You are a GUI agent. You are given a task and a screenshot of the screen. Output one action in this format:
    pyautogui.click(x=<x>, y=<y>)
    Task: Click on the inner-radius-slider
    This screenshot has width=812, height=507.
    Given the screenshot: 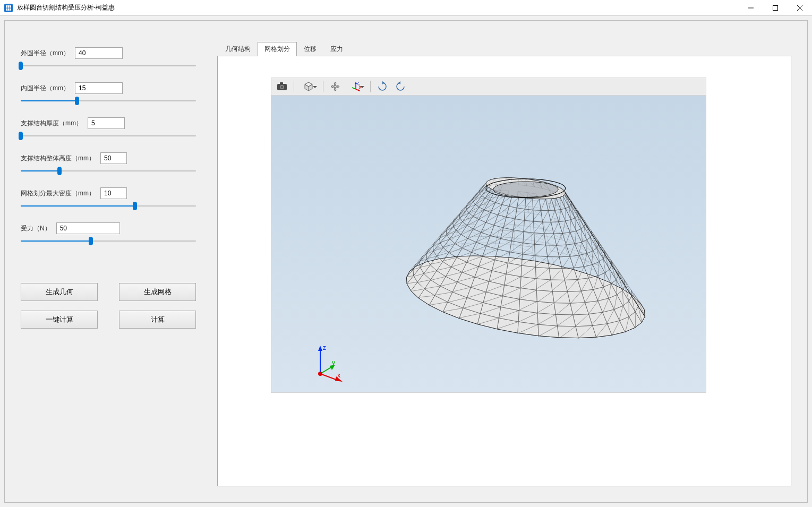 What is the action you would take?
    pyautogui.click(x=108, y=101)
    